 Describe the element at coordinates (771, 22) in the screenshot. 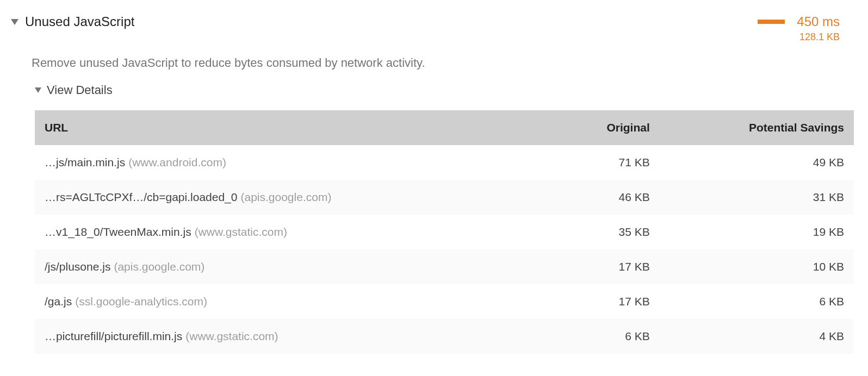

I see `severity-bar-icon` at that location.